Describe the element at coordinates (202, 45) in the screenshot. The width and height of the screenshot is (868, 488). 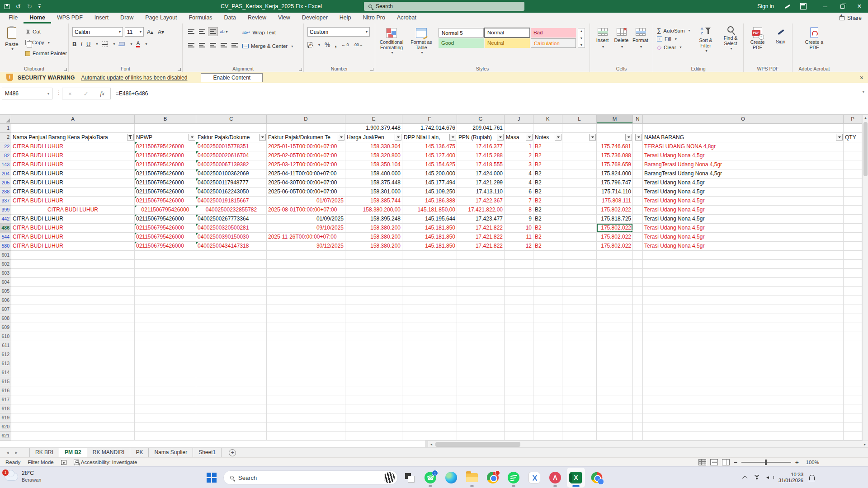
I see `center-icon` at that location.